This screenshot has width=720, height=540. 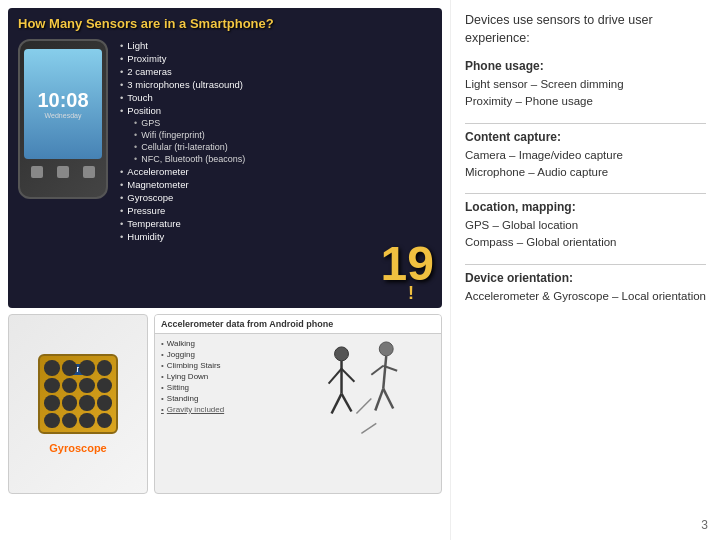 What do you see at coordinates (224, 388) in the screenshot?
I see `accel-sitting: Sitting` at bounding box center [224, 388].